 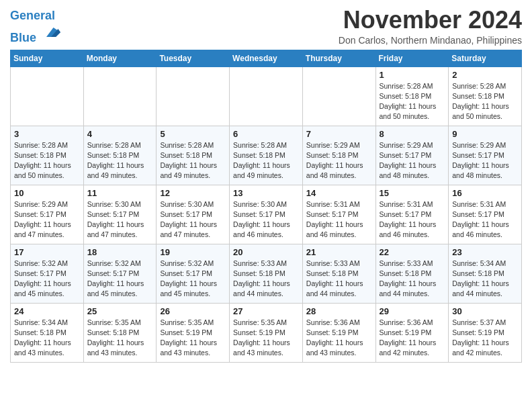 What do you see at coordinates (412, 58) in the screenshot?
I see `weekday-friday: Friday` at bounding box center [412, 58].